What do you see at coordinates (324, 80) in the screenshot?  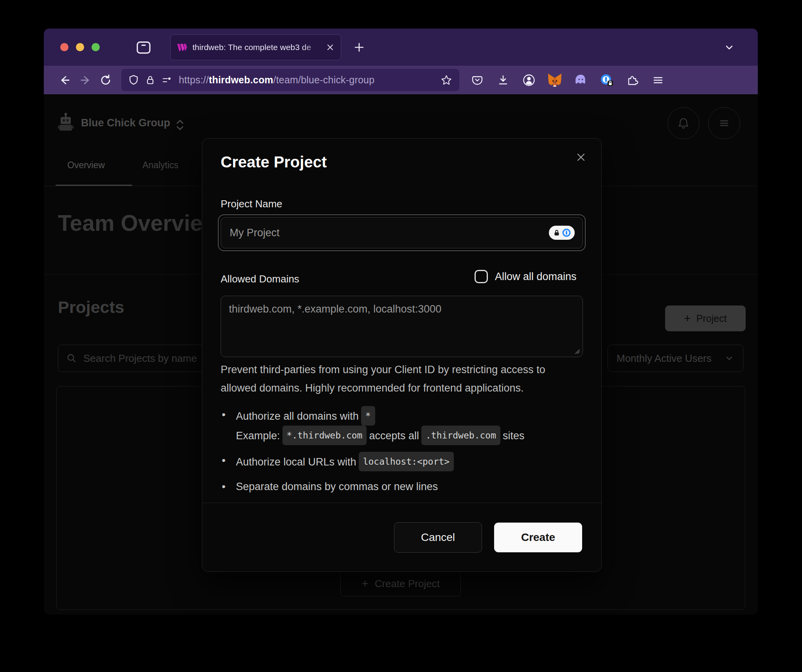 I see `url-path: /team/blue-chick-group` at bounding box center [324, 80].